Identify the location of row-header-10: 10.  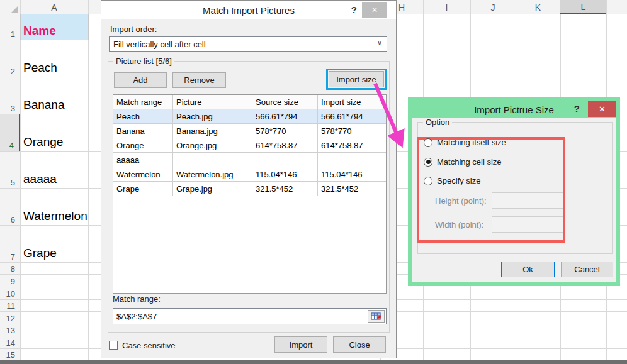
(10, 293).